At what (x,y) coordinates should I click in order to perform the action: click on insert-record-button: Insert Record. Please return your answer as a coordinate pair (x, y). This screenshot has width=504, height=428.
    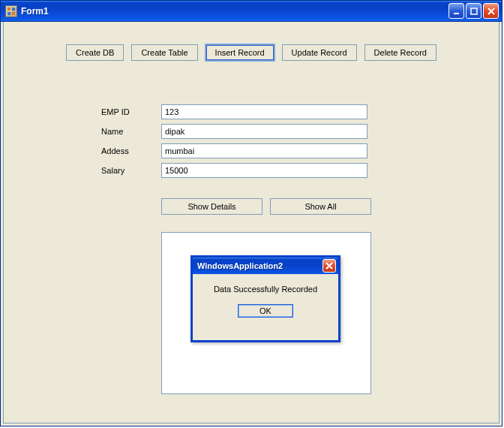
    Looking at the image, I should click on (240, 53).